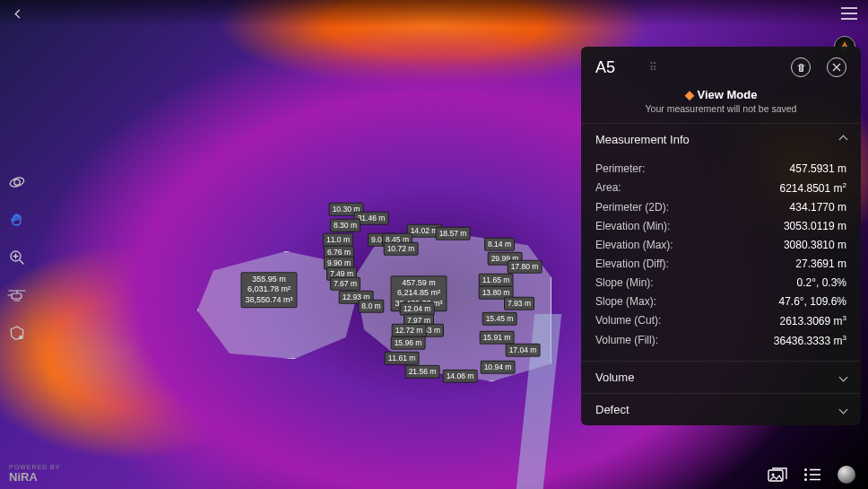 This screenshot has height=489, width=868. I want to click on measurement-row: Elevation (Max):3080.3810 m, so click(721, 244).